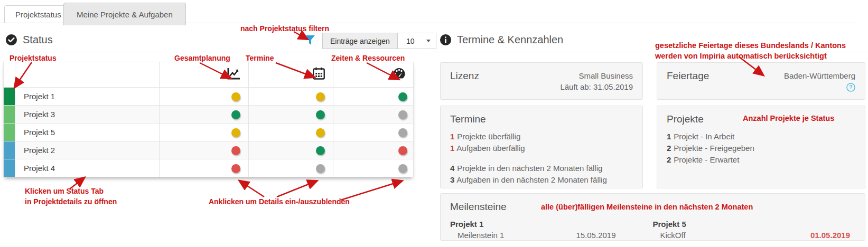  I want to click on termine-overdue-projects: 1 Projekte überfällig, so click(542, 137).